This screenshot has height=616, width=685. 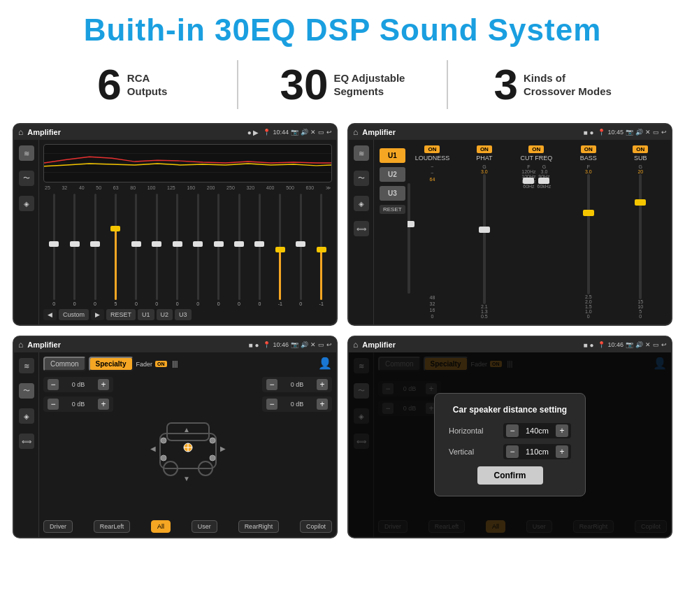 What do you see at coordinates (640, 158) in the screenshot?
I see `sub-label: SUB` at bounding box center [640, 158].